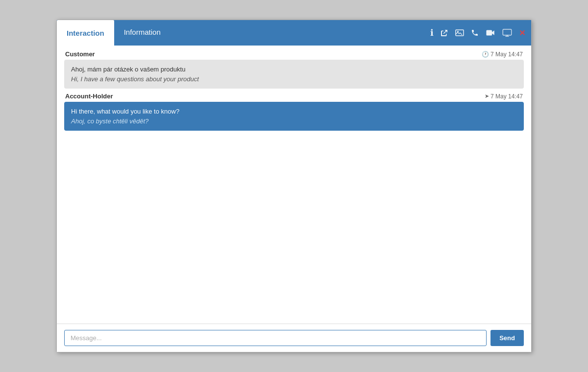 This screenshot has height=372, width=588. I want to click on header: Interaction Information ℹ, so click(294, 33).